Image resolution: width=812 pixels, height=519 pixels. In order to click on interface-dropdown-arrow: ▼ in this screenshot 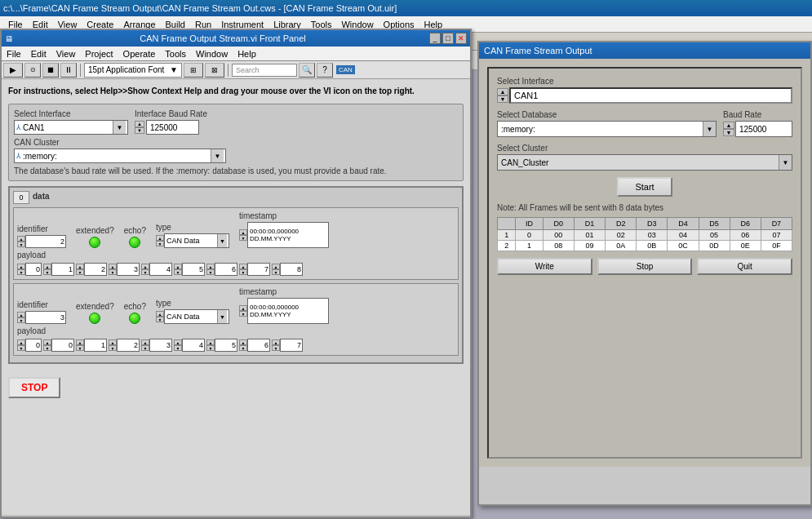, I will do `click(119, 127)`.